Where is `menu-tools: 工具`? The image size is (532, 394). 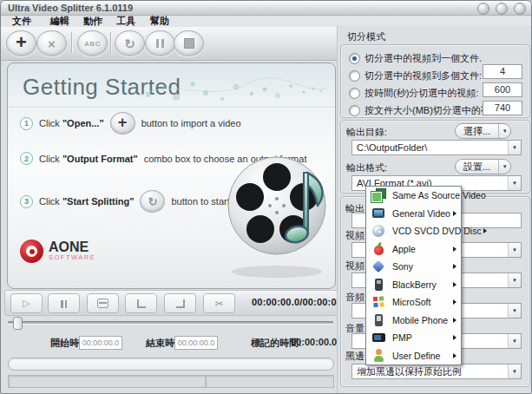
menu-tools: 工具 is located at coordinates (126, 21).